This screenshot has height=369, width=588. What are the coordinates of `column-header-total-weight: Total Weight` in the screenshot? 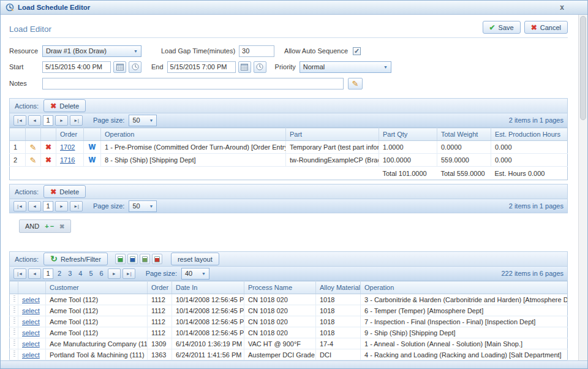 It's located at (464, 135).